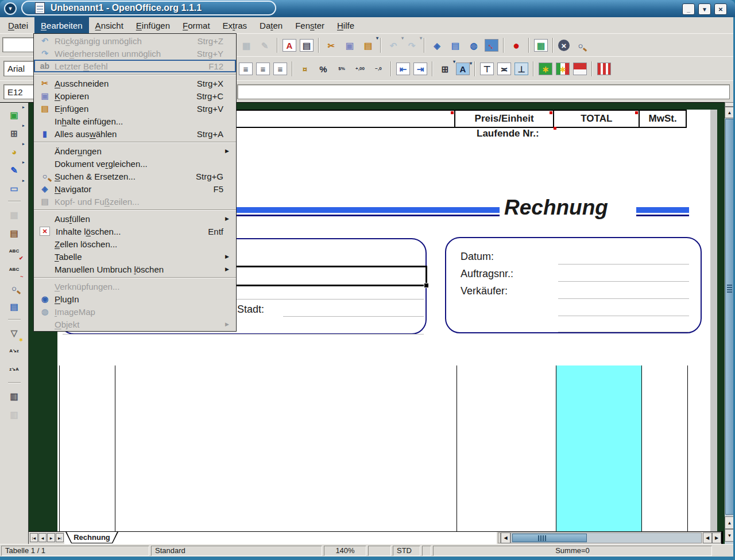 The image size is (735, 560). Describe the element at coordinates (14, 170) in the screenshot. I see `draw-functions-icon: ✎▸` at that location.